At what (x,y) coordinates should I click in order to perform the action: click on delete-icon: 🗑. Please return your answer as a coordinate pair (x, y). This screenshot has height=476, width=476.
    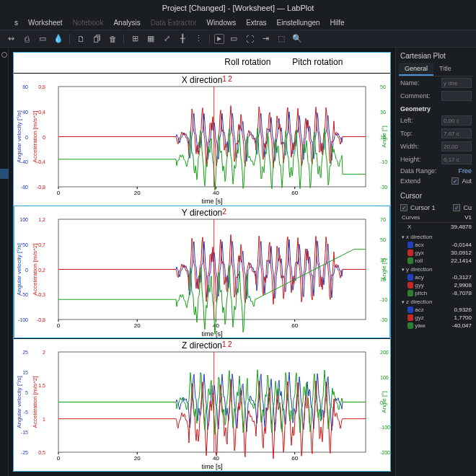
    Looking at the image, I should click on (113, 39).